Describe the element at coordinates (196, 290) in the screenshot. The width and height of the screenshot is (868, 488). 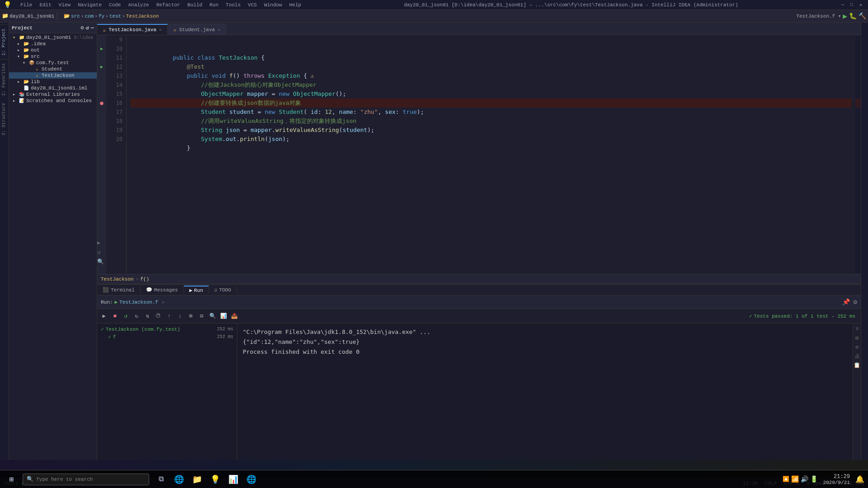
I see `tab-run: ▶ Run` at that location.